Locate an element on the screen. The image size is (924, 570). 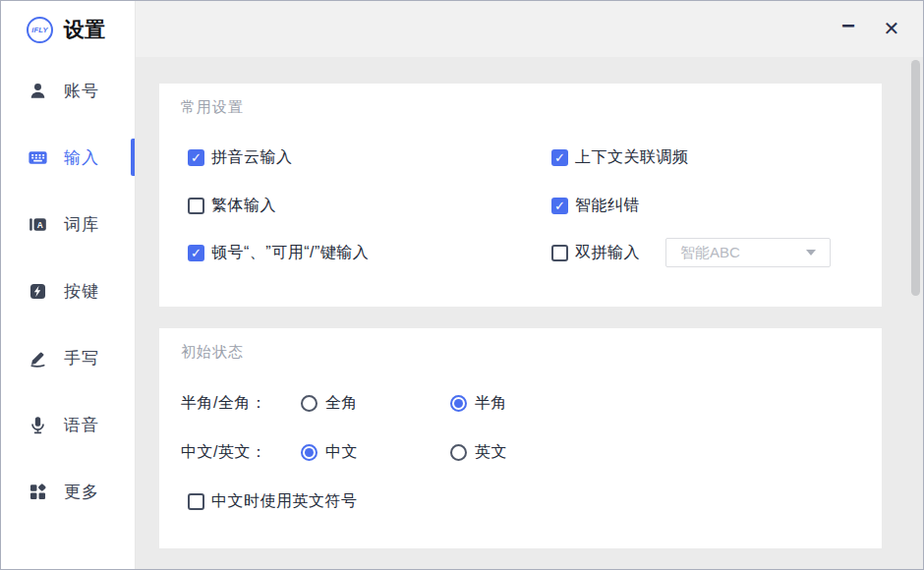
bolt-icon is located at coordinates (37, 291).